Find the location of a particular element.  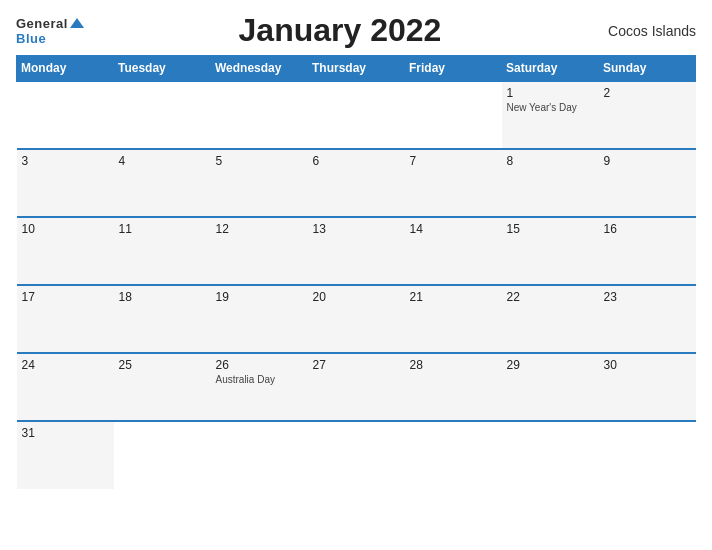

holiday-name: Australia Day is located at coordinates (260, 380).